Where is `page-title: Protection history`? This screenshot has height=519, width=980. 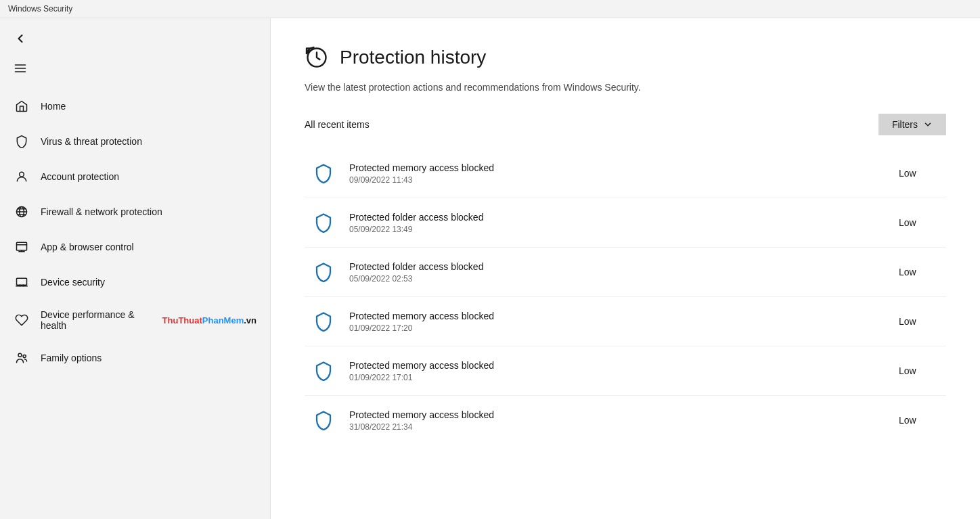
page-title: Protection history is located at coordinates (413, 58).